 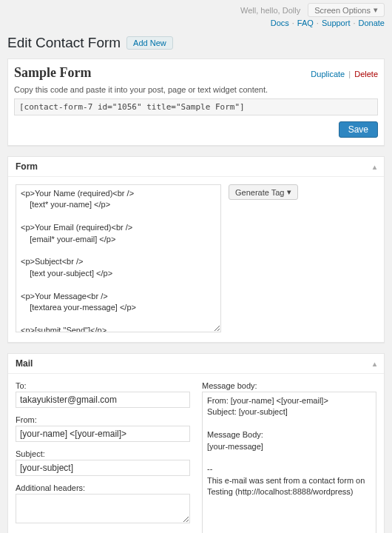 What do you see at coordinates (53, 73) in the screenshot?
I see `form-title: Sample Form` at bounding box center [53, 73].